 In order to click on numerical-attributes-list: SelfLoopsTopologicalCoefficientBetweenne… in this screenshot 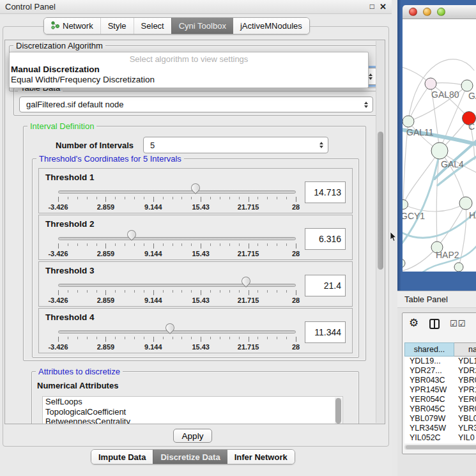, I will do `click(193, 410)`.